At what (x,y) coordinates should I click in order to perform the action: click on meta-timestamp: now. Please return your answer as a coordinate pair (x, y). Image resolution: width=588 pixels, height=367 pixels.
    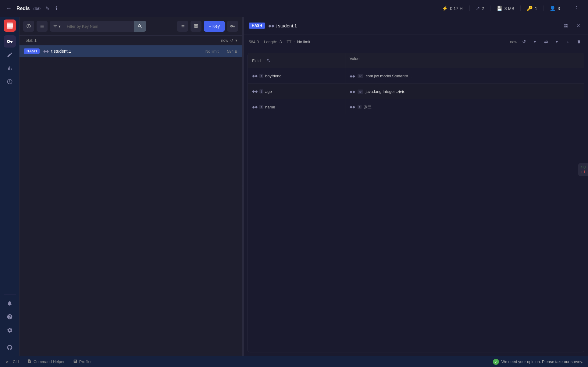
    Looking at the image, I should click on (225, 40).